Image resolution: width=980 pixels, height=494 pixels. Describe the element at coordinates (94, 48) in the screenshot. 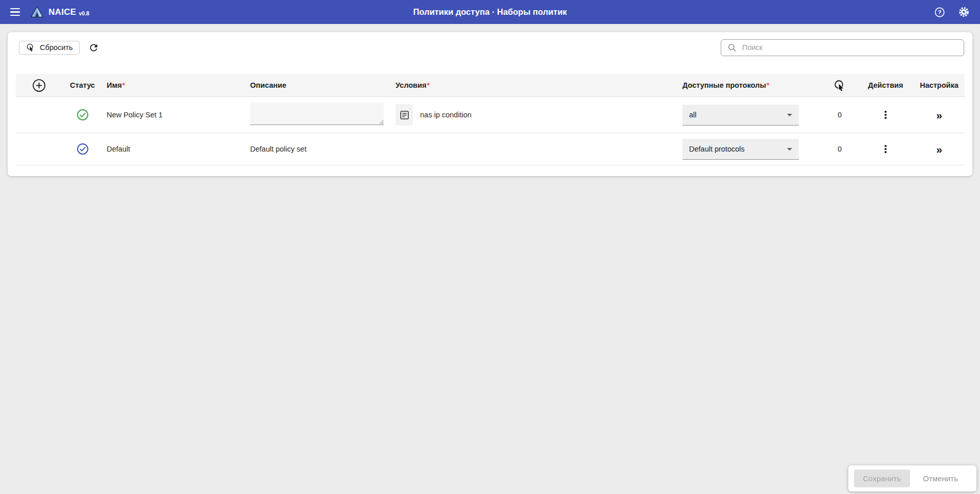

I see `refresh-button` at that location.